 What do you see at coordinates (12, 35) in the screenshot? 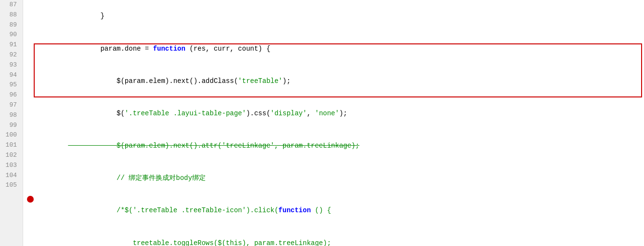
I see `line-num-90: 90` at bounding box center [12, 35].